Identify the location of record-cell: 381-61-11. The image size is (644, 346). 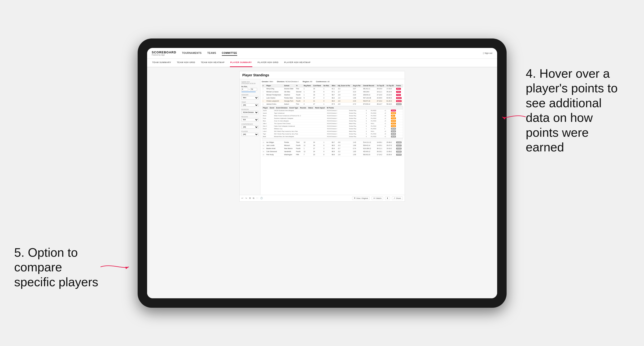
(369, 89).